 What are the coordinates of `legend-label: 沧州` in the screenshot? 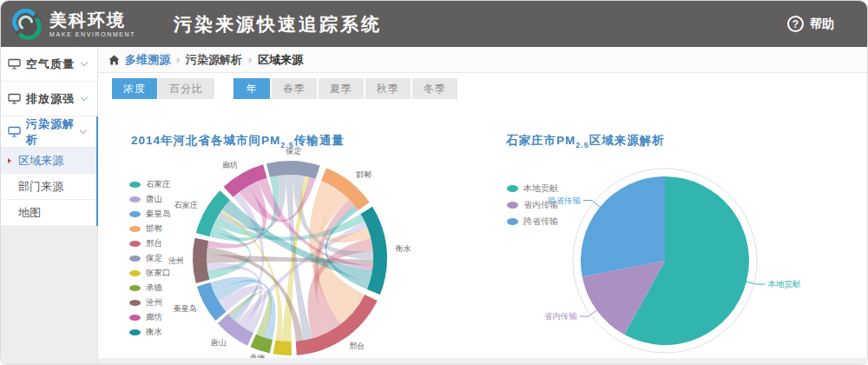 It's located at (155, 302).